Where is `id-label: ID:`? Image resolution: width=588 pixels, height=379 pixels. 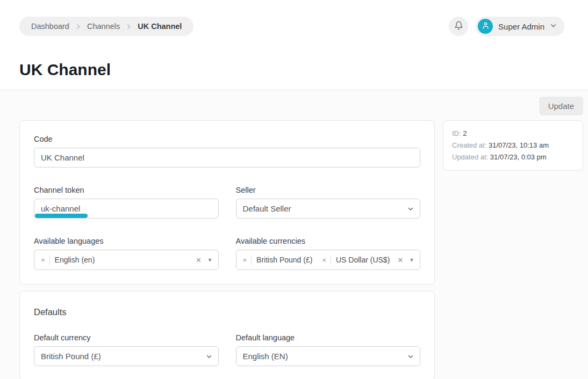 id-label: ID: is located at coordinates (457, 133).